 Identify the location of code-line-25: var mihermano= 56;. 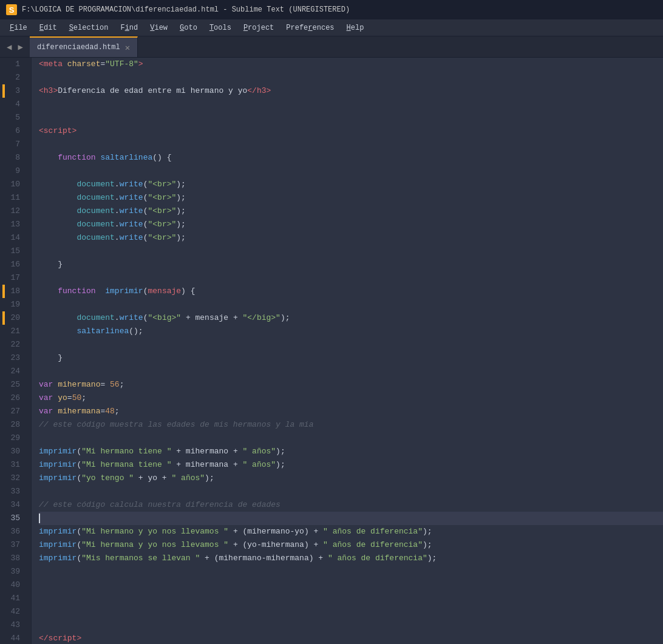
(351, 385).